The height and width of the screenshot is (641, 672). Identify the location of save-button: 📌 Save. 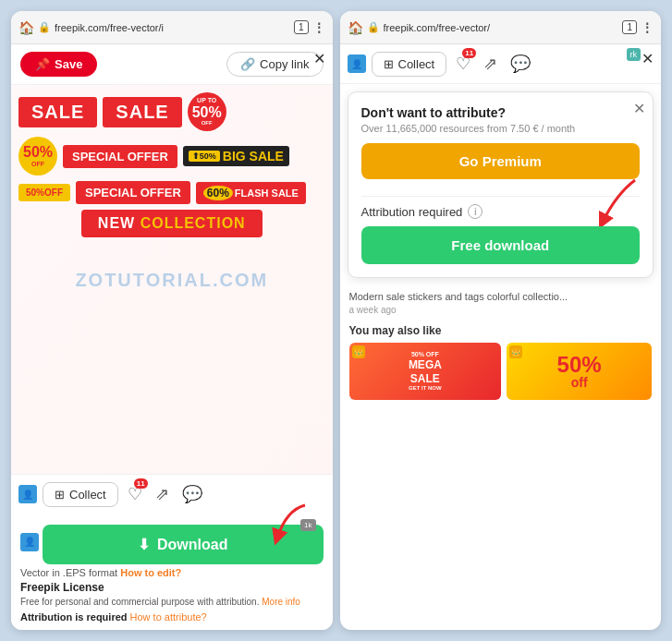
(59, 65).